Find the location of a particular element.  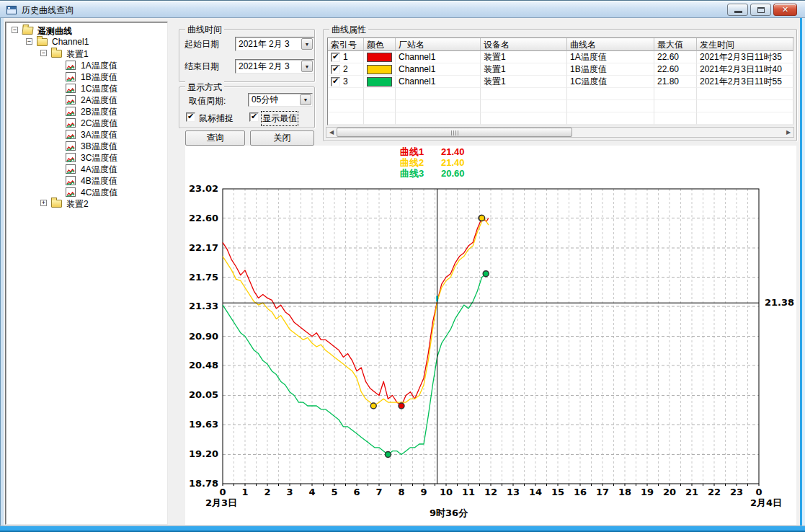

curve-color-swatch is located at coordinates (379, 58).